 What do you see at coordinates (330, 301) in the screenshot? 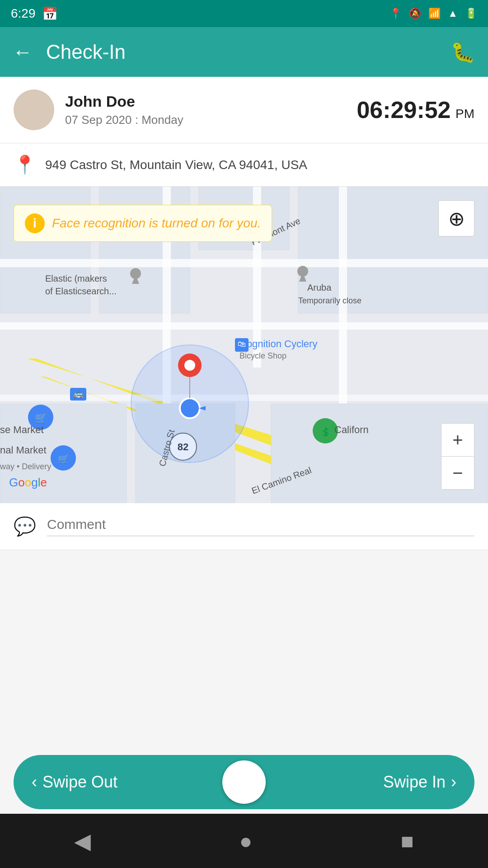
I see `svg-text: Temporarily close` at bounding box center [330, 301].